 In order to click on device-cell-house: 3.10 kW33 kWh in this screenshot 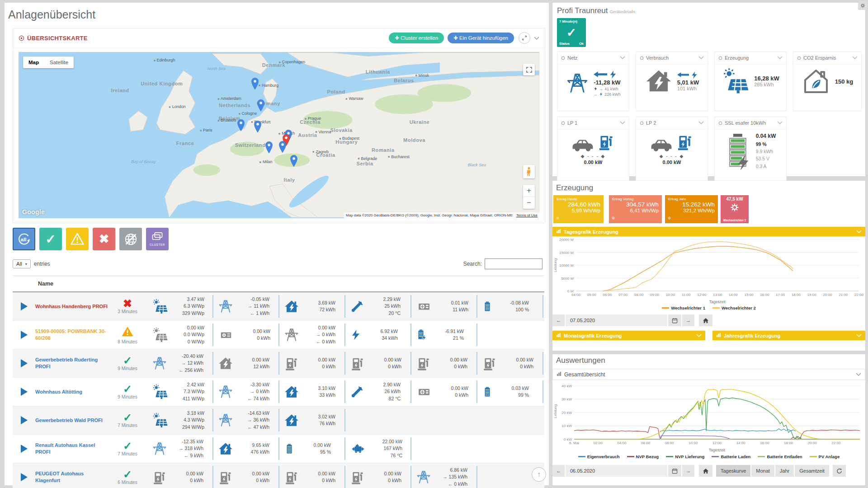, I will do `click(312, 392)`.